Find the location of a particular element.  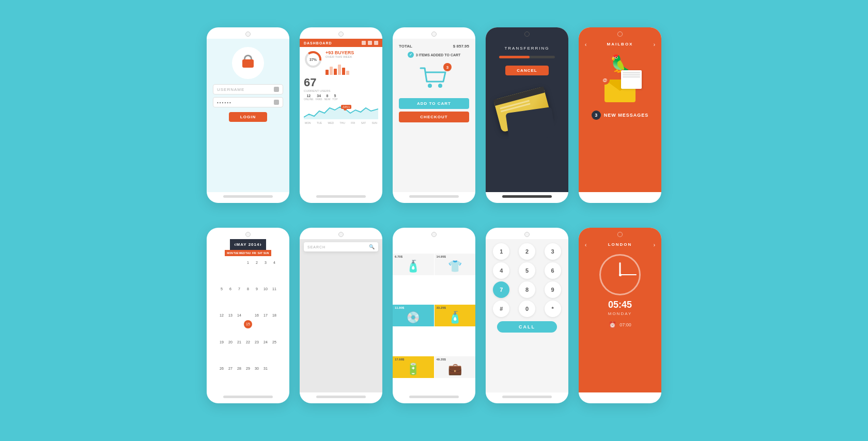

cal-cell-13: 13 is located at coordinates (230, 316).